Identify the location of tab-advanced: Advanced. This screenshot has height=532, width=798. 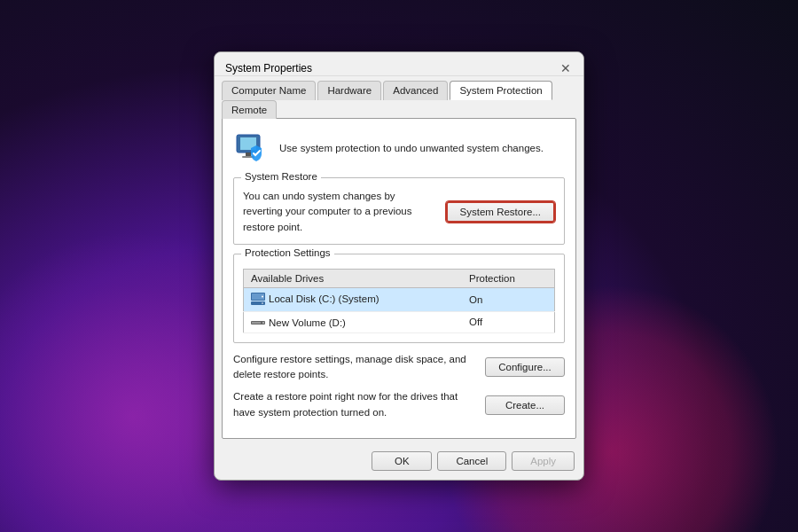
(415, 90).